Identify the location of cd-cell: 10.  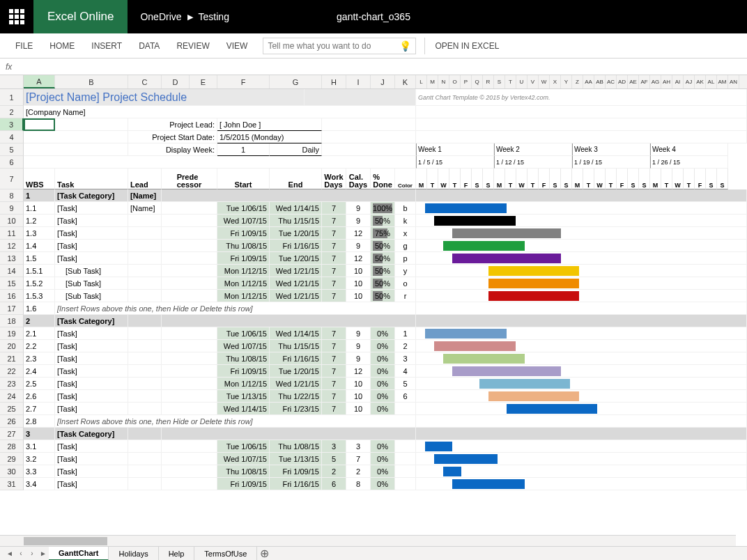
(358, 283).